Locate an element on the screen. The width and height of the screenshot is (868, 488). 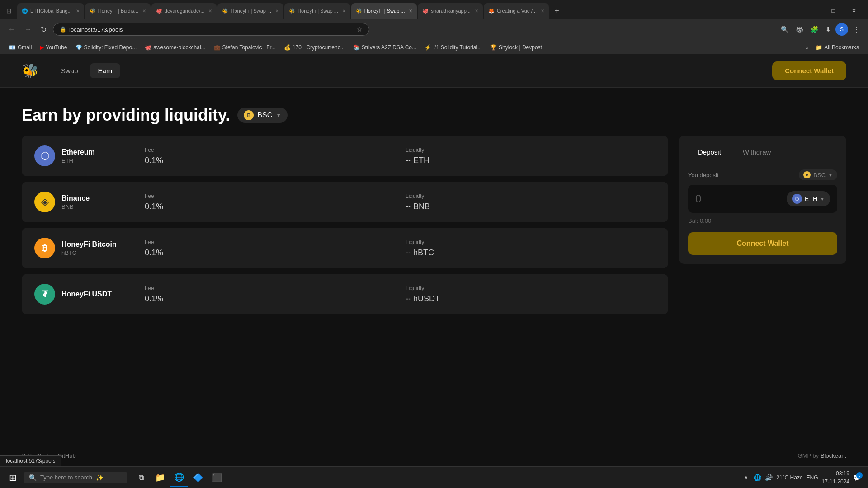
taskbar-chrome: 🌐 is located at coordinates (179, 478).